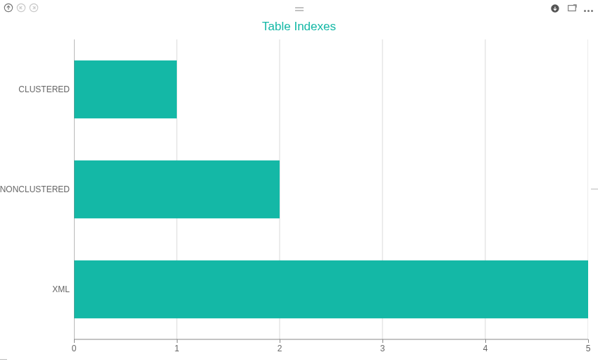 This screenshot has height=364, width=598. I want to click on chart-title: Table Indexes, so click(299, 27).